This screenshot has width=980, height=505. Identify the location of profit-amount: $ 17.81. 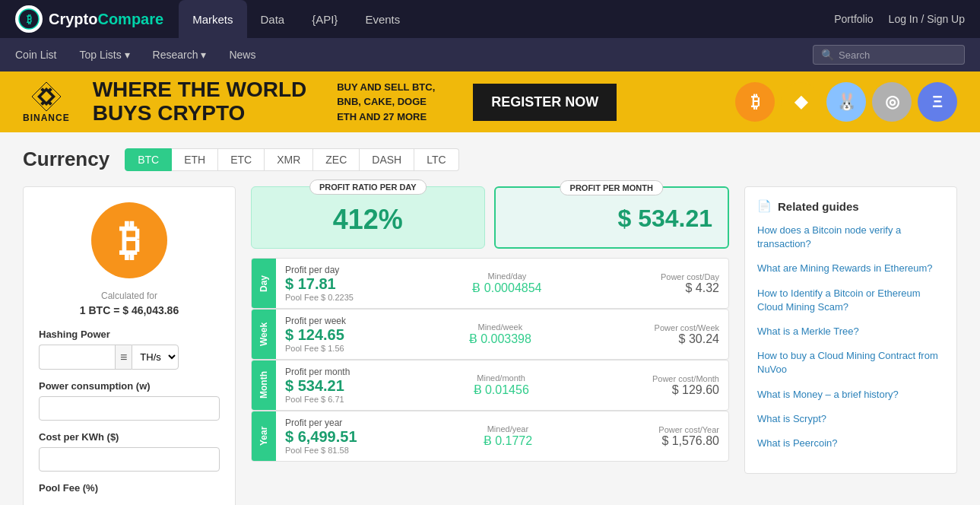
(319, 284).